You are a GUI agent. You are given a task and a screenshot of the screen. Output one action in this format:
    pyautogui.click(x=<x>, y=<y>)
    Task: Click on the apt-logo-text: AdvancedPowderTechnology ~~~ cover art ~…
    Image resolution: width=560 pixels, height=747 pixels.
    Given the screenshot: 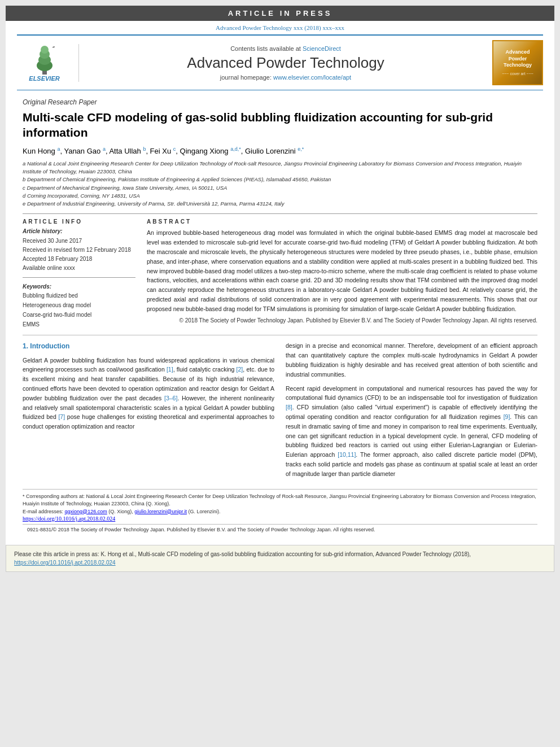 What is the action you would take?
    pyautogui.click(x=518, y=63)
    